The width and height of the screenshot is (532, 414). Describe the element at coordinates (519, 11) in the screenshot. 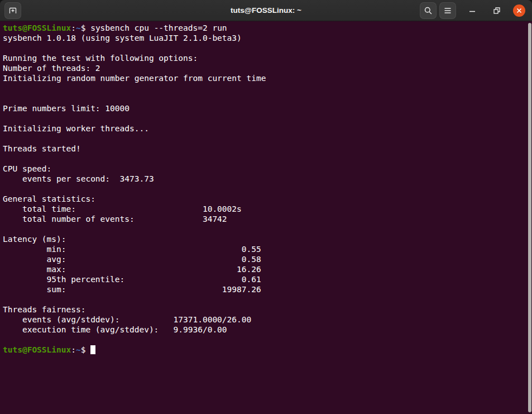

I see `close-icon` at that location.